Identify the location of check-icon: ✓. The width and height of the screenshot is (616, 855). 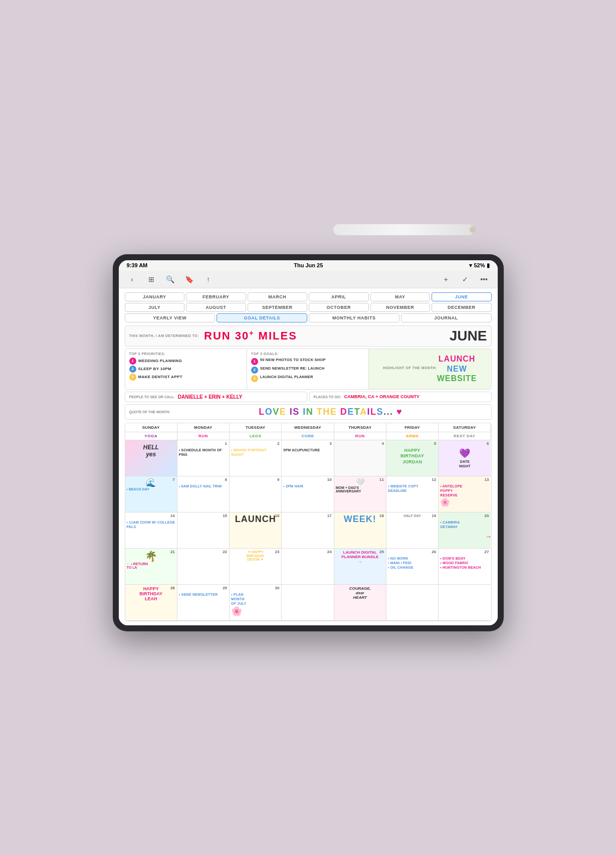
(465, 279).